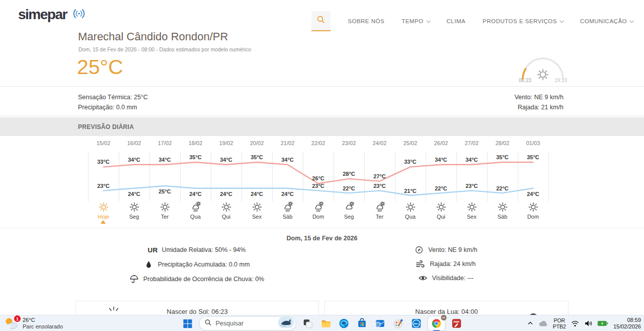 Image resolution: width=644 pixels, height=331 pixels. Describe the element at coordinates (188, 323) in the screenshot. I see `start-button` at that location.